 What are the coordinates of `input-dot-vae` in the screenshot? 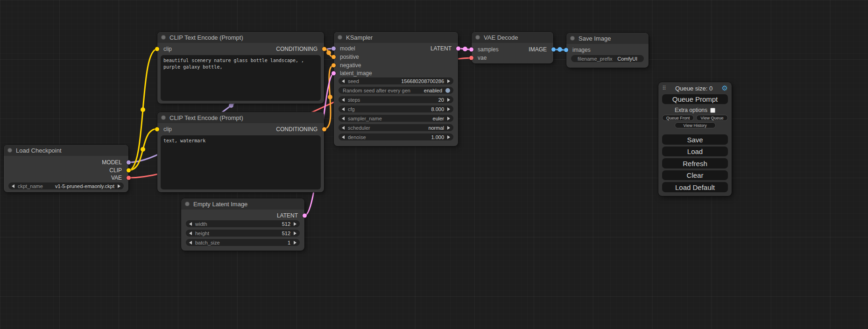 It's located at (472, 58).